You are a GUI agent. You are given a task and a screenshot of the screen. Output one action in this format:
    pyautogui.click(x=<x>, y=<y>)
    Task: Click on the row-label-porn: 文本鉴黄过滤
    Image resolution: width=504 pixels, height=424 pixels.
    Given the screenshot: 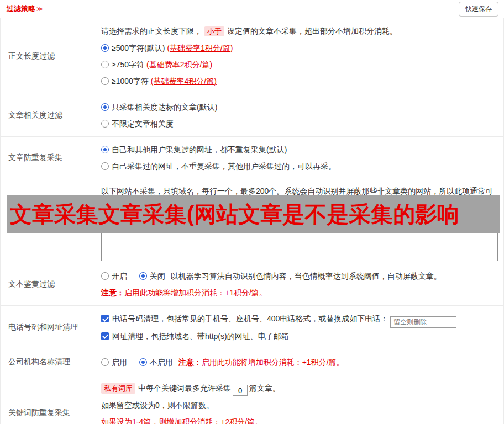 What is the action you would take?
    pyautogui.click(x=51, y=284)
    